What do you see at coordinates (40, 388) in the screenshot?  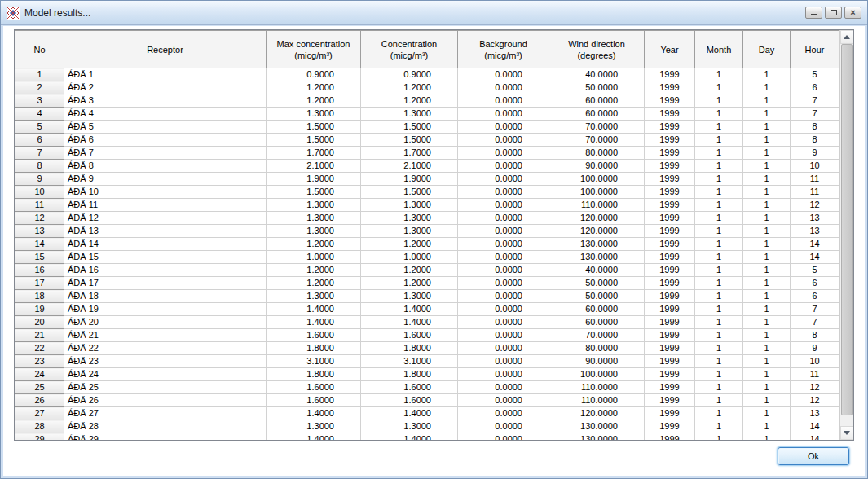 I see `cell-no: 25` at bounding box center [40, 388].